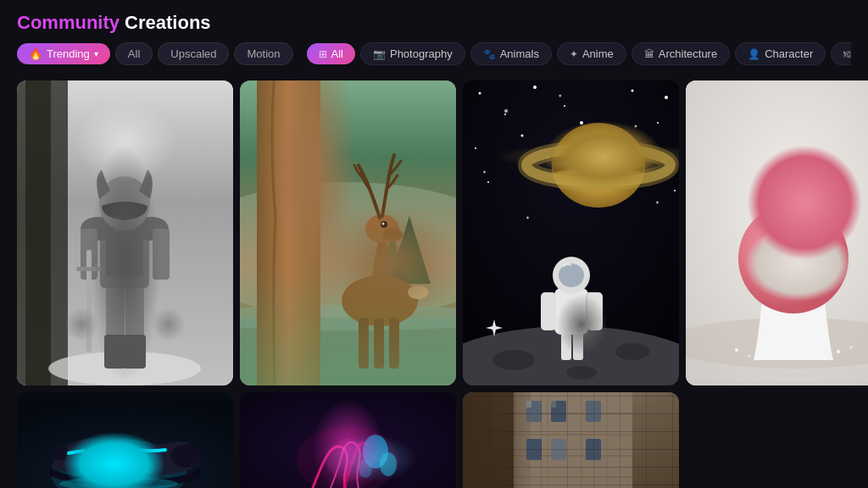 This screenshot has height=488, width=868. Describe the element at coordinates (776, 233) in the screenshot. I see `image-icecream` at that location.